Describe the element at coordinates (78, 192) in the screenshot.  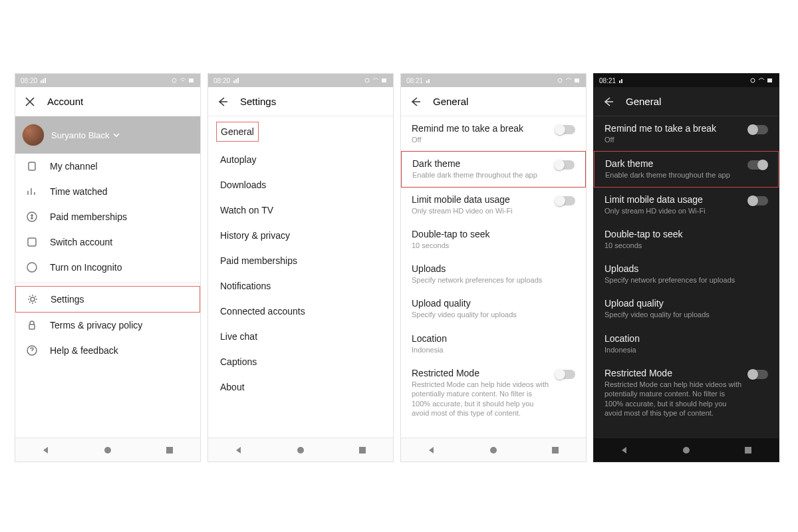
I see `item-label: Time watched` at that location.